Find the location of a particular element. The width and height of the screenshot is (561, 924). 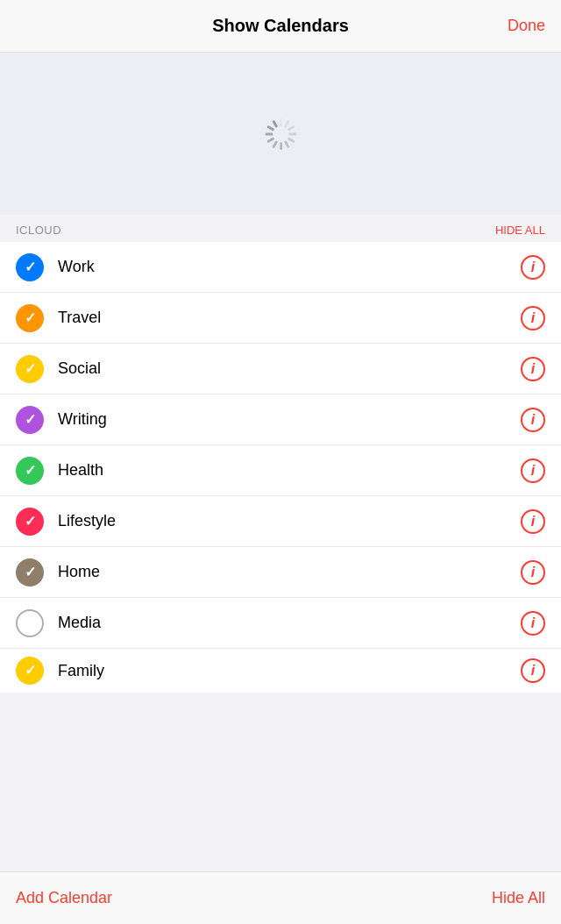

calendar-name-home: Home is located at coordinates (289, 572).